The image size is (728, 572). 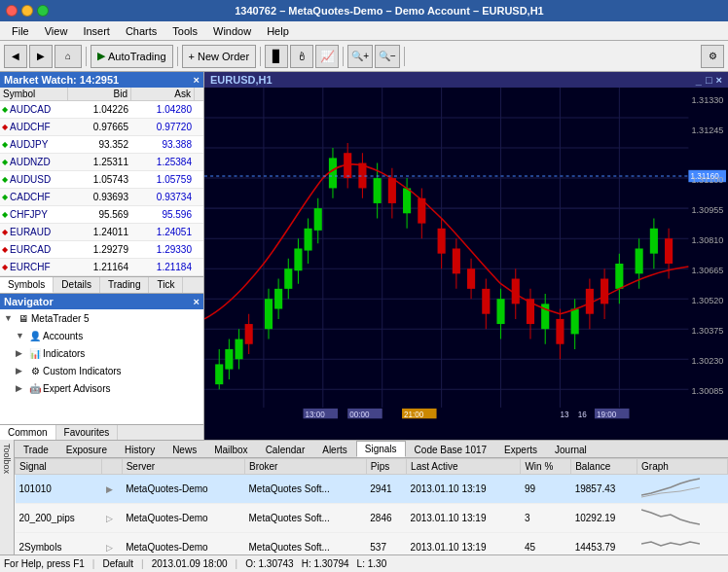 I want to click on chart-bar-btn: ▊, so click(x=276, y=56).